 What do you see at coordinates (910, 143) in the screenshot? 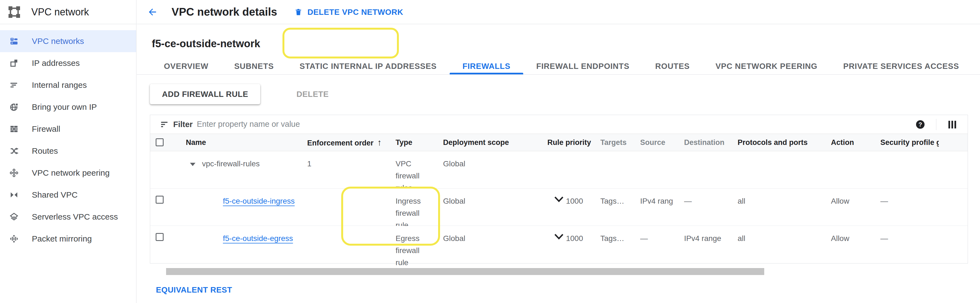
I see `column-header-security-profile-groups: Security profile groups` at bounding box center [910, 143].